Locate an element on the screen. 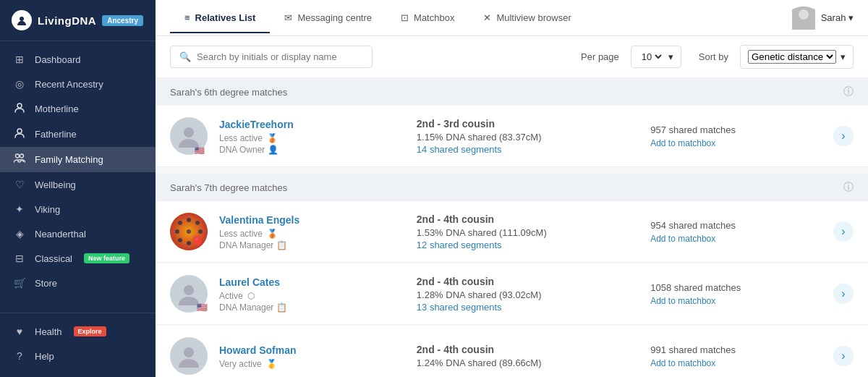 This screenshot has width=868, height=377. multiview-tab-icon: ✕ is located at coordinates (488, 17).